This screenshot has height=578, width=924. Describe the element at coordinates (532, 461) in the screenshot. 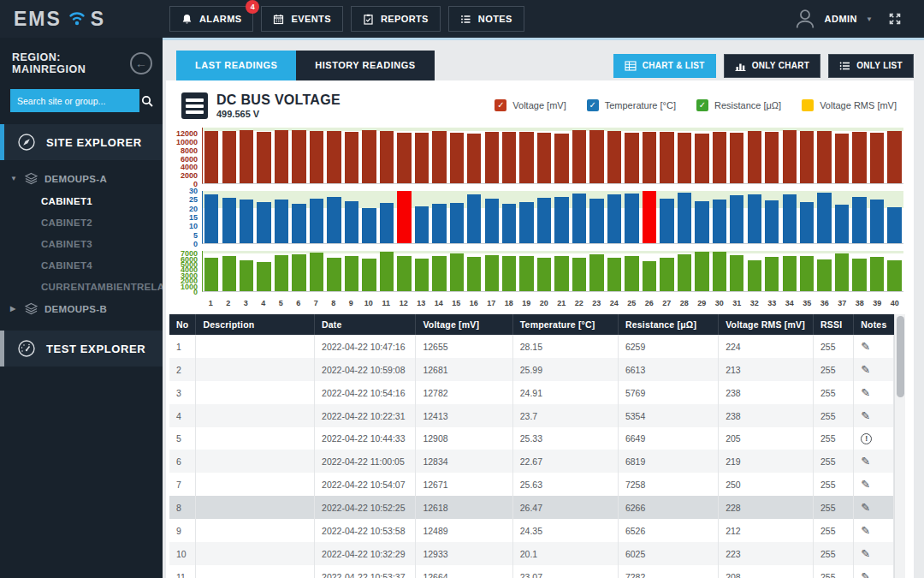

I see `table-row: 62022-04-22 11:00:051283422.676819219255…` at that location.